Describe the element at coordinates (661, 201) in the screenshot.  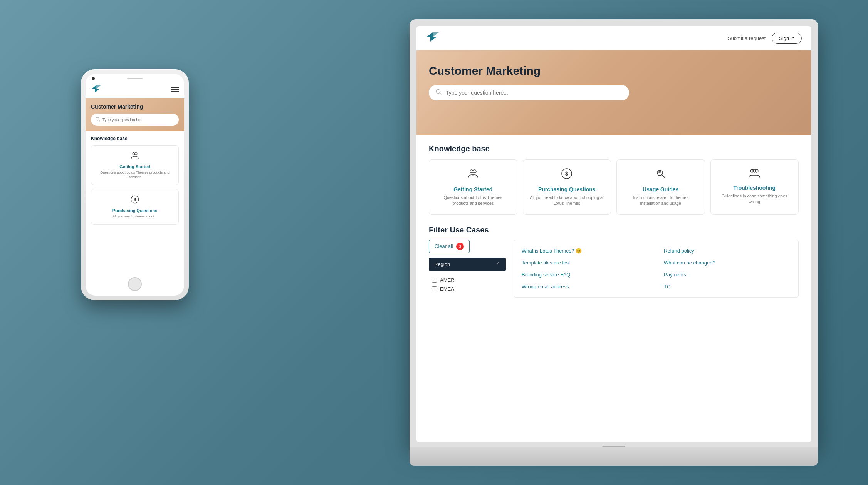
I see `usage-desc: Instructions related to themes installat…` at that location.